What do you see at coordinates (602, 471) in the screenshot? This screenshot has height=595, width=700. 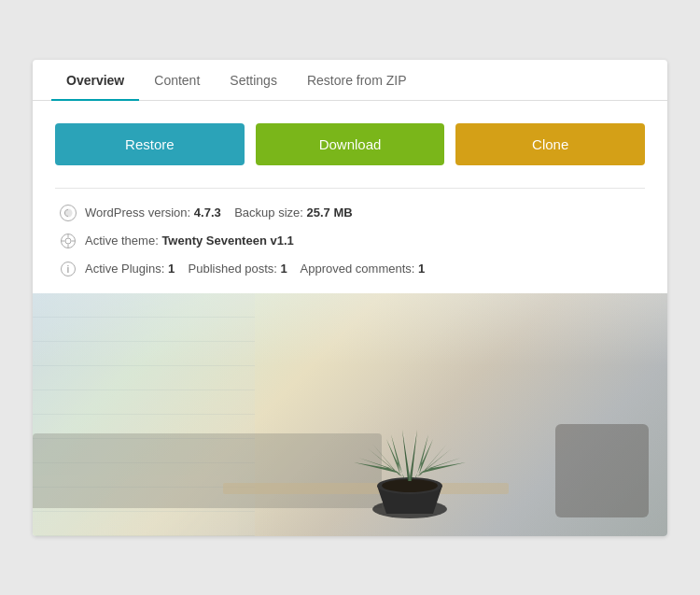 I see `chair-shape` at bounding box center [602, 471].